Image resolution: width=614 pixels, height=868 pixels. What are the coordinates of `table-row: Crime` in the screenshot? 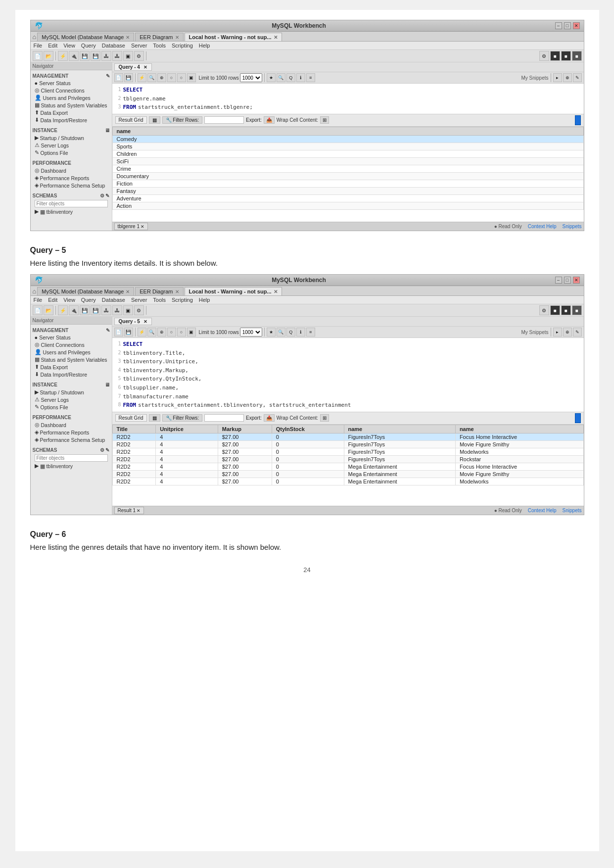 It's located at (348, 168).